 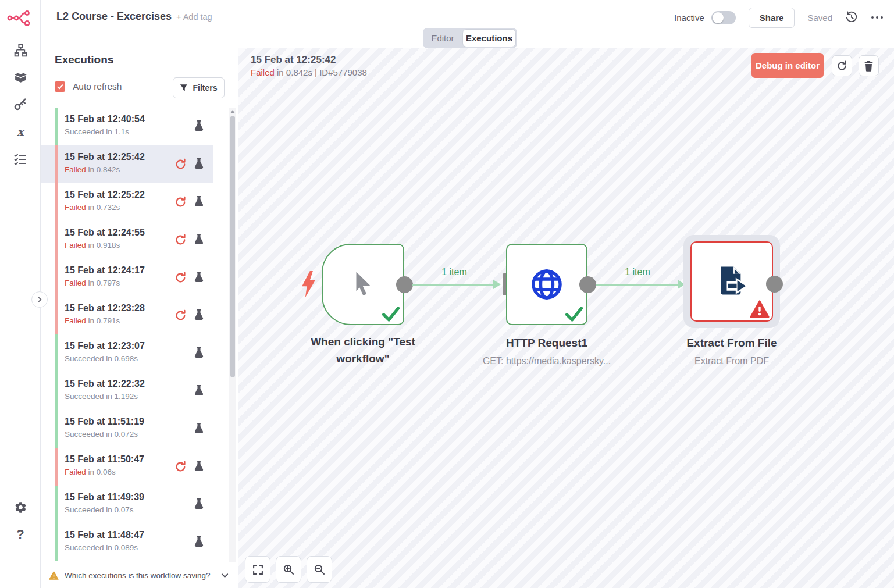 What do you see at coordinates (233, 112) in the screenshot?
I see `scroll-up-arrow` at bounding box center [233, 112].